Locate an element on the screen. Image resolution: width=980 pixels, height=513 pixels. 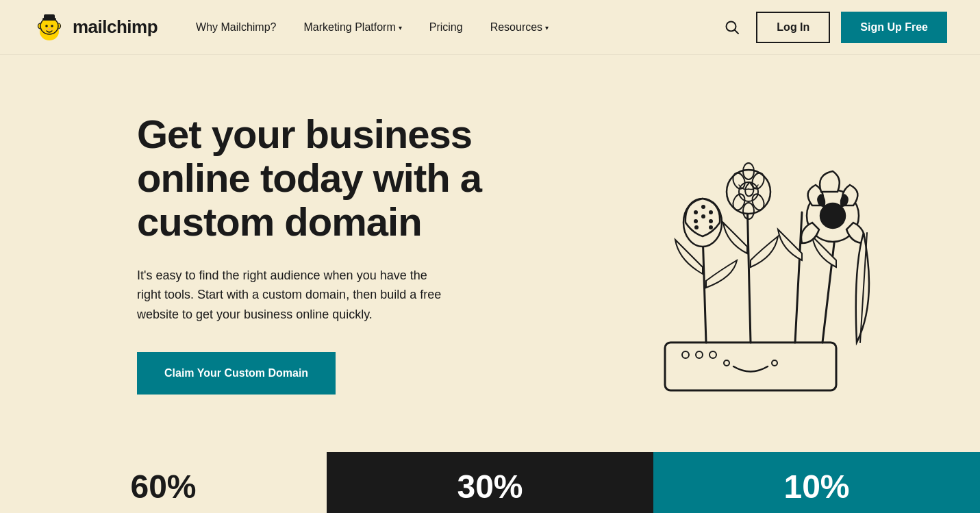
stat-item-1: 60% is located at coordinates (163, 482).